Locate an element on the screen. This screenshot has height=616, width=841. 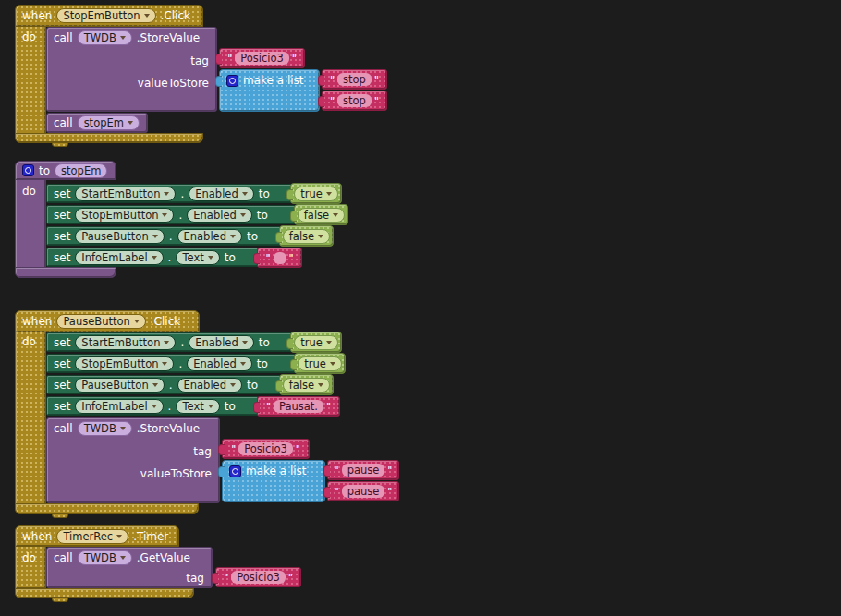
component-dropdown: TimerRec is located at coordinates (92, 537).